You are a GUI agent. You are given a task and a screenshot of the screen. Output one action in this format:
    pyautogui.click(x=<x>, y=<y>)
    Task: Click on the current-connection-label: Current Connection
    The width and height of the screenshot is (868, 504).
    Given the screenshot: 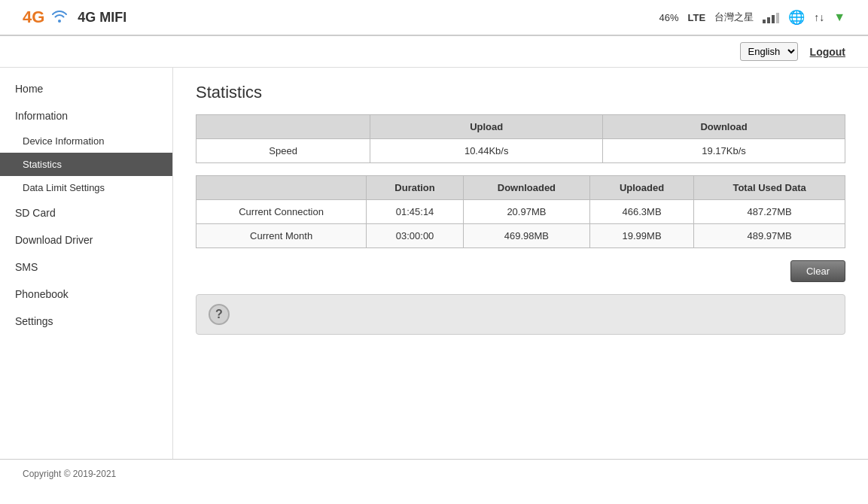 What is the action you would take?
    pyautogui.click(x=282, y=212)
    